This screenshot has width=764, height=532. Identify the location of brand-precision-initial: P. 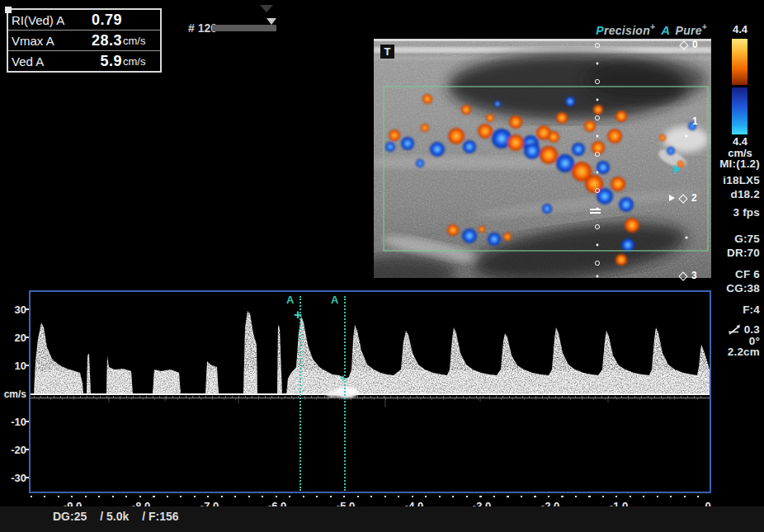
(600, 31).